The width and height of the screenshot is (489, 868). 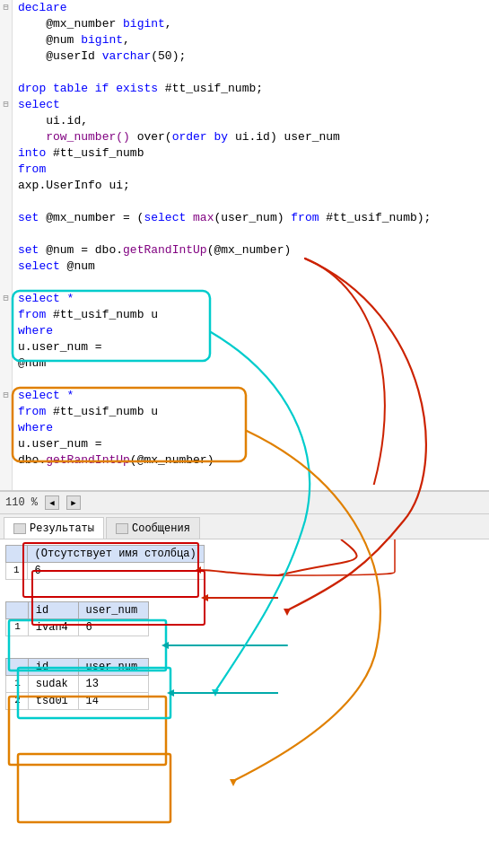 I want to click on cell-user-num: 13, so click(x=113, y=684).